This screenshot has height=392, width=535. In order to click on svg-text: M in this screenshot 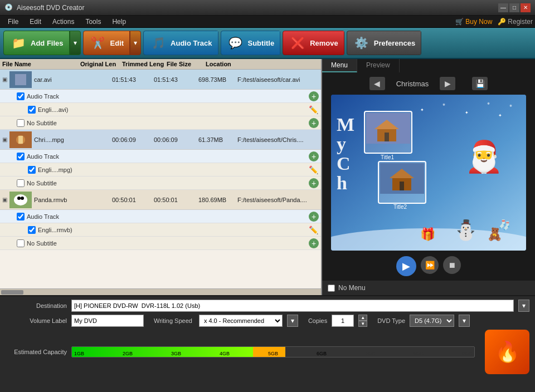, I will do `click(346, 125)`.